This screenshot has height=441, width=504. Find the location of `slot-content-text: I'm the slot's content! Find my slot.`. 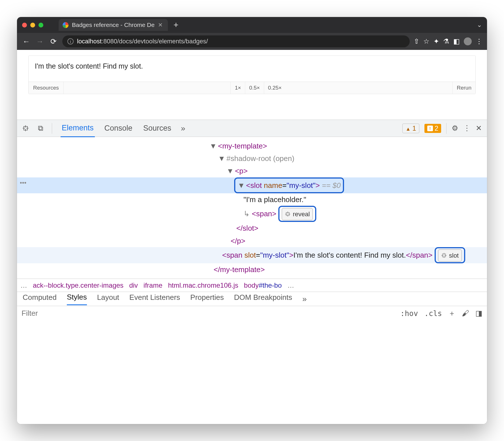

slot-content-text: I'm the slot's content! Find my slot. is located at coordinates (252, 69).